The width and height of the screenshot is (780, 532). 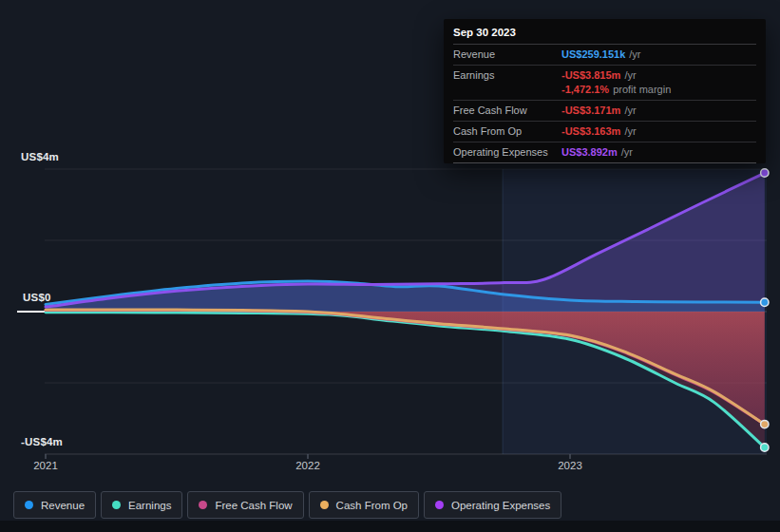 What do you see at coordinates (591, 76) in the screenshot?
I see `tooltip-row-value: -US$3.815m` at bounding box center [591, 76].